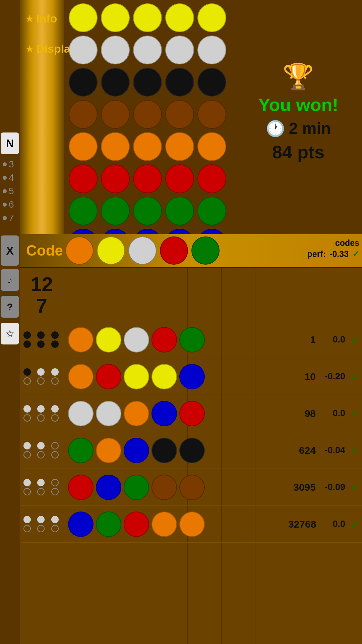 This screenshot has width=362, height=644. What do you see at coordinates (298, 114) in the screenshot?
I see `win-panel: 🏆 You won! 🕐 2 min 84 pts` at bounding box center [298, 114].